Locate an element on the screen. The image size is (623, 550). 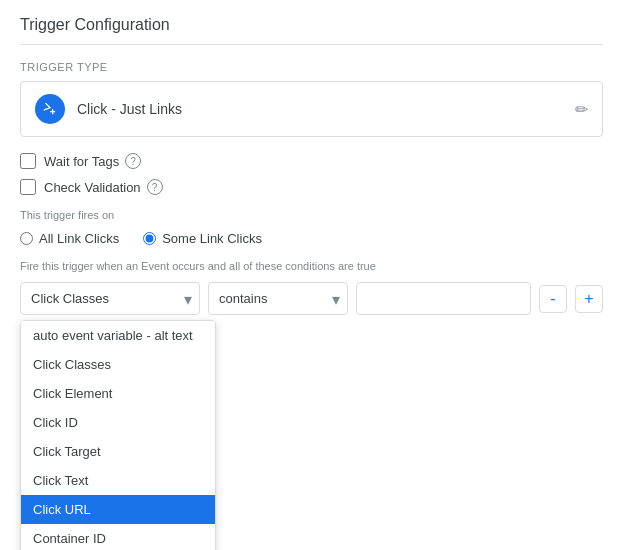
all-clicks-label: All Link Clicks is located at coordinates (79, 238).